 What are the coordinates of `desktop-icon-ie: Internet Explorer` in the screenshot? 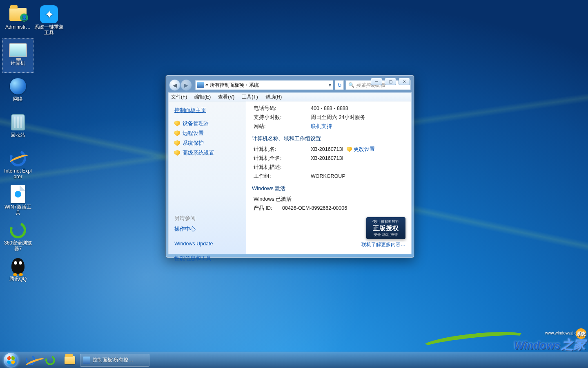 It's located at (18, 164).